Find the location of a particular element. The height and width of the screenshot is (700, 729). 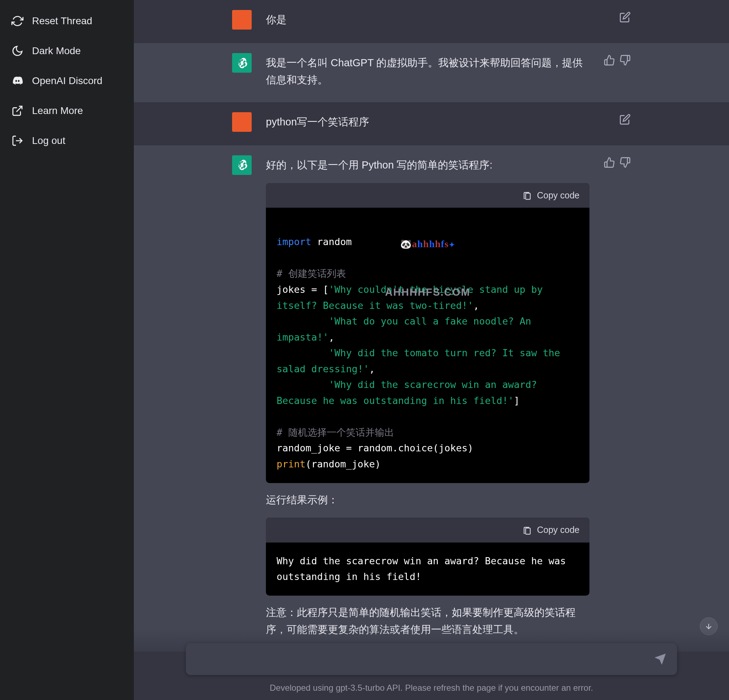

composer is located at coordinates (431, 659).